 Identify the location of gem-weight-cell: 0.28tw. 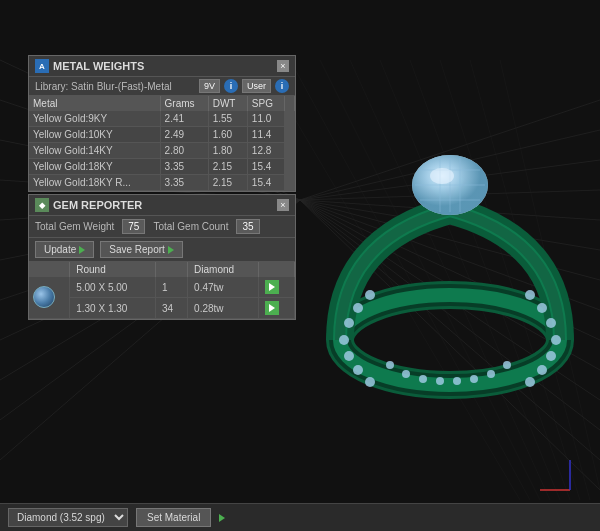
(224, 308).